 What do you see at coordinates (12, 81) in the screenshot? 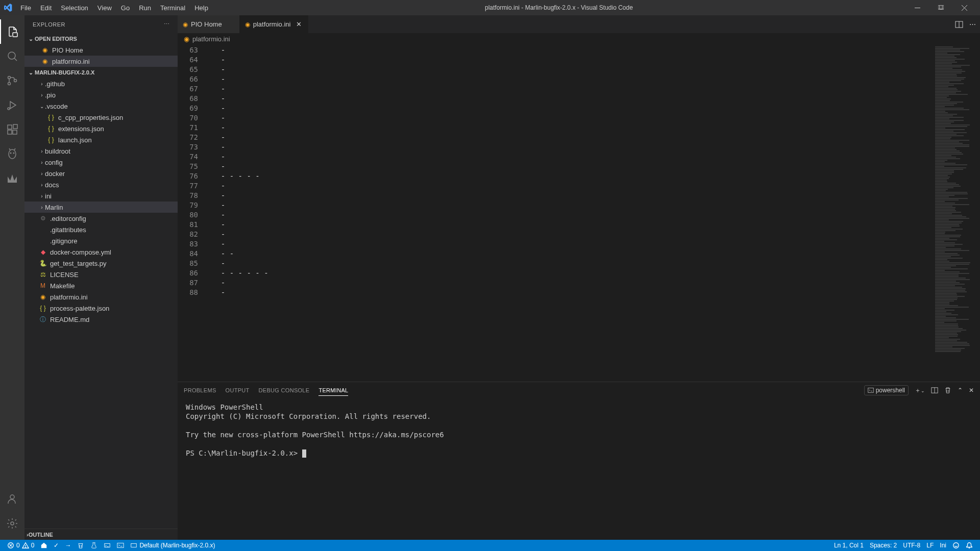
I see `source-control-icon` at bounding box center [12, 81].